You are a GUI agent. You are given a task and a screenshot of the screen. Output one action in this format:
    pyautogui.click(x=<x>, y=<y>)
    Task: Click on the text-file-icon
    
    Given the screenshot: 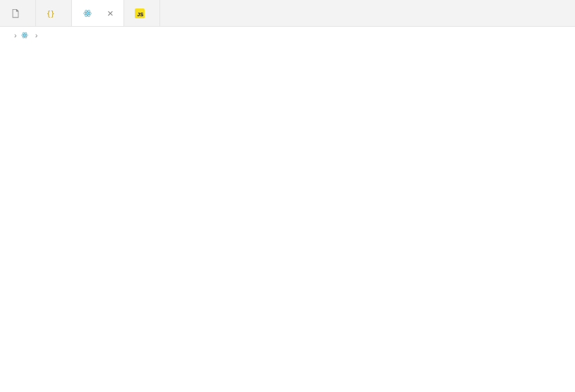 What is the action you would take?
    pyautogui.click(x=16, y=13)
    